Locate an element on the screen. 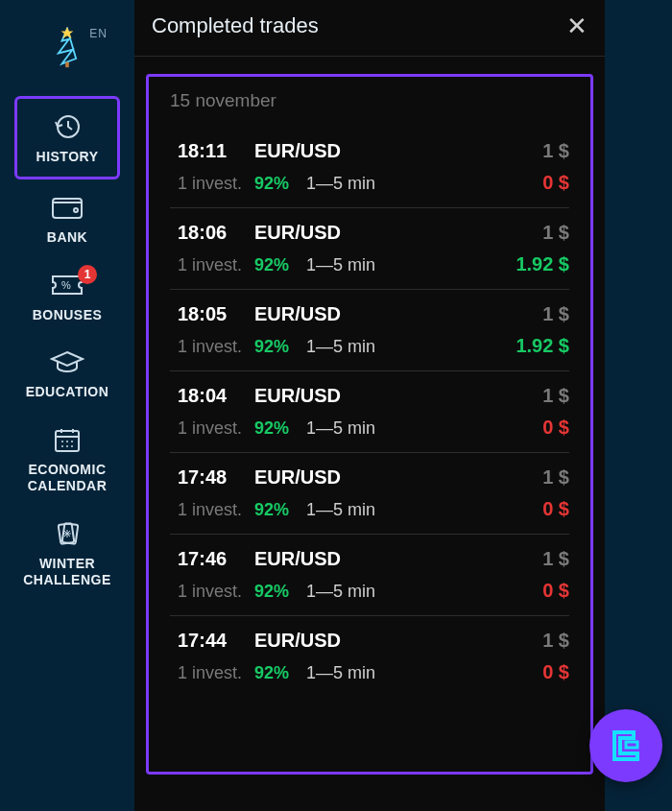 This screenshot has width=672, height=811. sidebar-item-bank: BANK is located at coordinates (67, 219).